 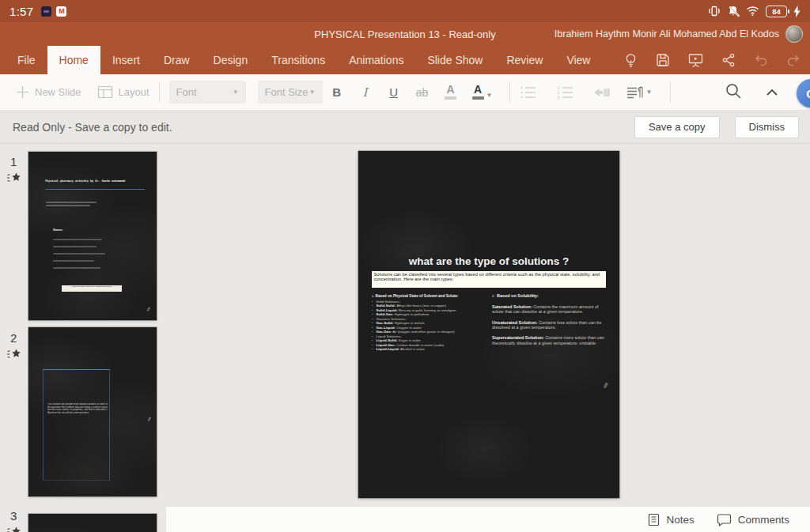 What do you see at coordinates (337, 92) in the screenshot?
I see `bold-button: B` at bounding box center [337, 92].